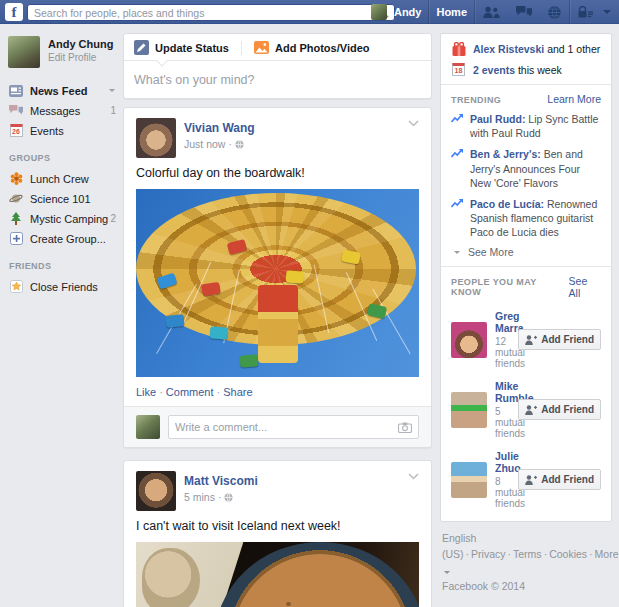  I want to click on post-action-row: Like·Comment·Share, so click(278, 396).